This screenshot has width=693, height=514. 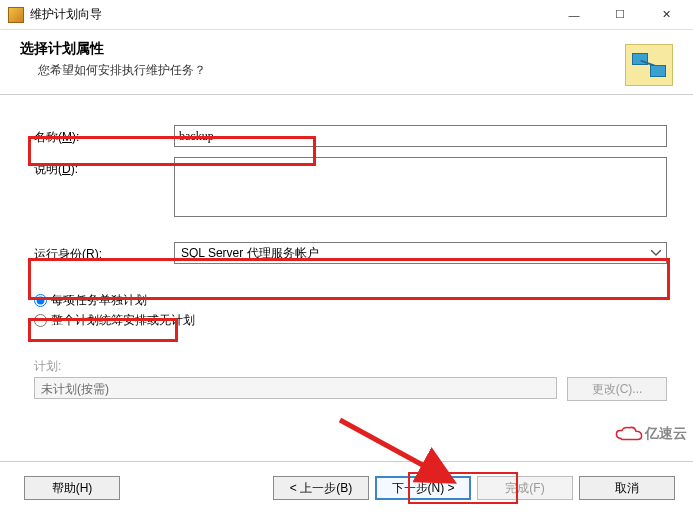 I want to click on schedule-label: 计划:, so click(x=350, y=366).